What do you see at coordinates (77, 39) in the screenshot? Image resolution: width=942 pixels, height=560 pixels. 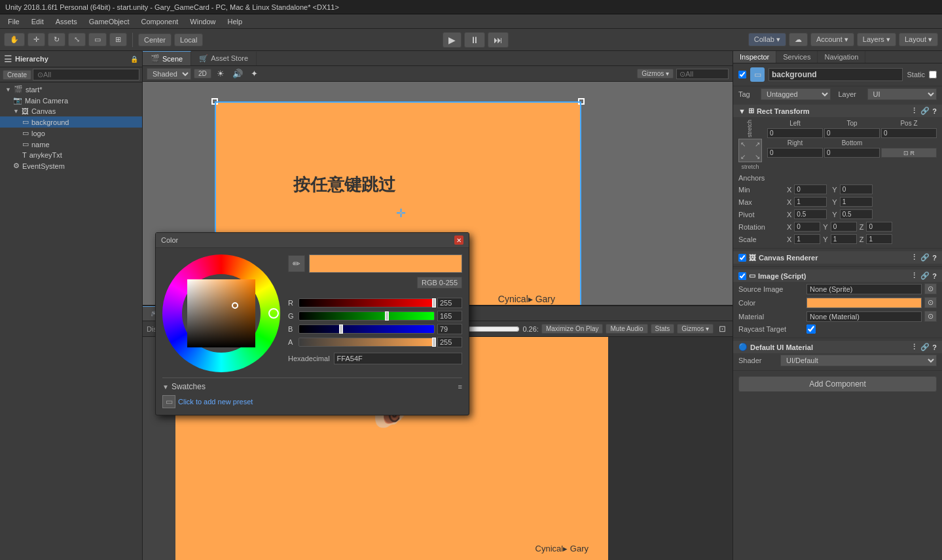 I see `scale-tool: ⤡` at bounding box center [77, 39].